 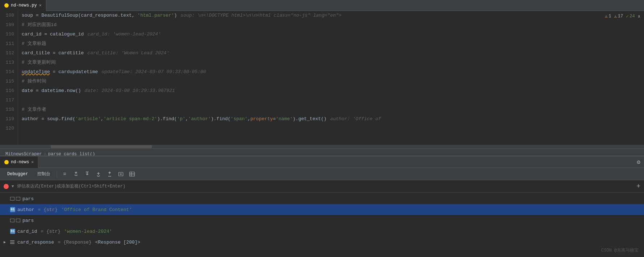 What do you see at coordinates (333, 91) in the screenshot?
I see `code-line-116: date = datetime.now() date: 2024-03-08 1…` at bounding box center [333, 91].